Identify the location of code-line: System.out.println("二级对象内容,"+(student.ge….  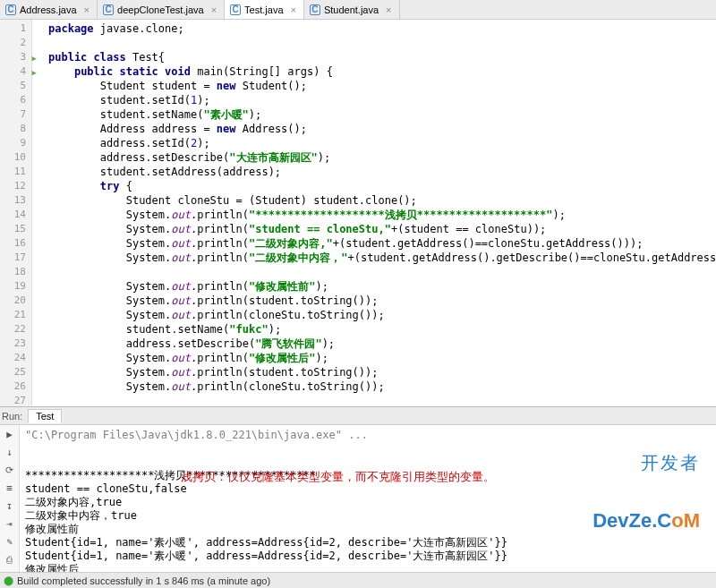
(380, 243).